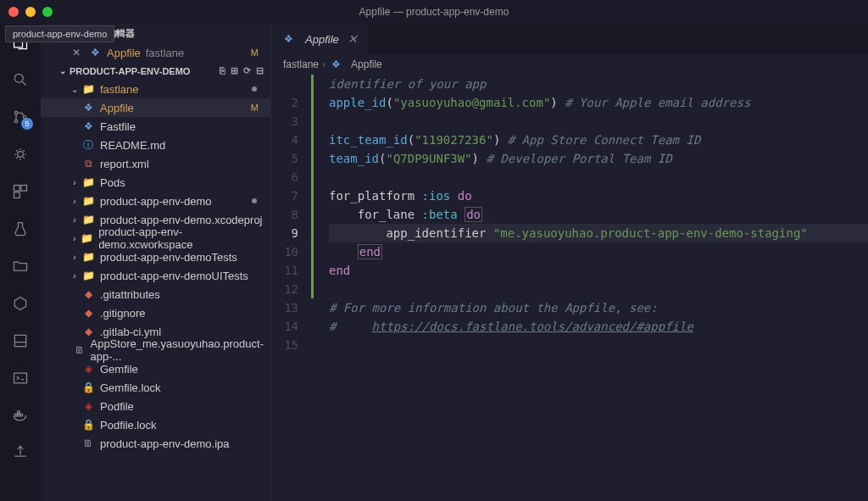 Image resolution: width=868 pixels, height=501 pixels. Describe the element at coordinates (254, 89) in the screenshot. I see `git-dot` at that location.